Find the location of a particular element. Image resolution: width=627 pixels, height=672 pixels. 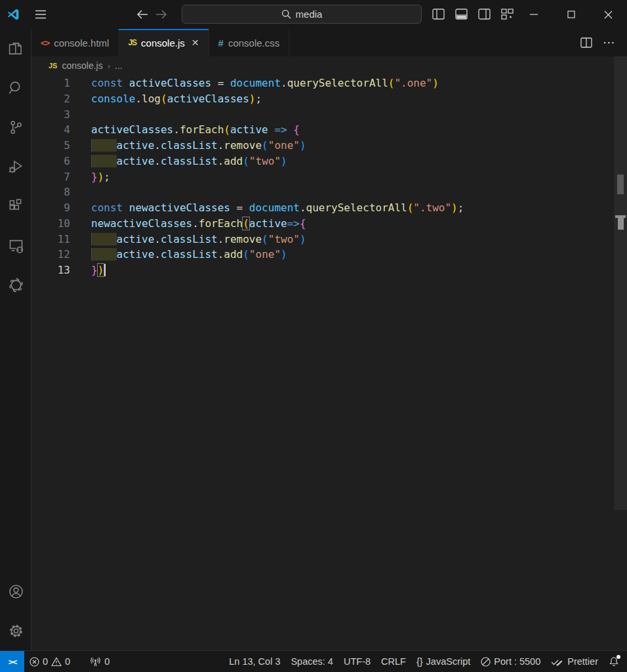

line-number: 7 is located at coordinates (51, 177).